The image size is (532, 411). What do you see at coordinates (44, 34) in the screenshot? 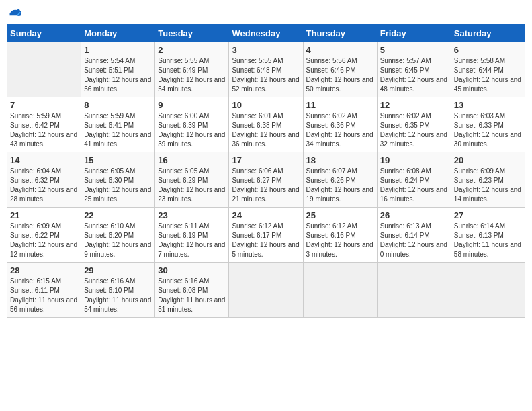
I see `calendar-header-sunday: Sunday` at bounding box center [44, 34].